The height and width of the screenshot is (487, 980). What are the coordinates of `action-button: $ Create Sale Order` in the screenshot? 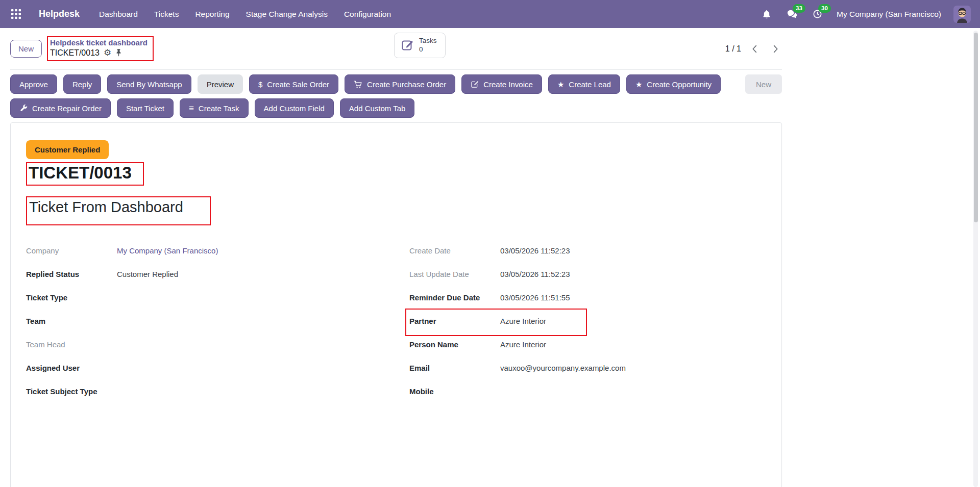 It's located at (294, 84).